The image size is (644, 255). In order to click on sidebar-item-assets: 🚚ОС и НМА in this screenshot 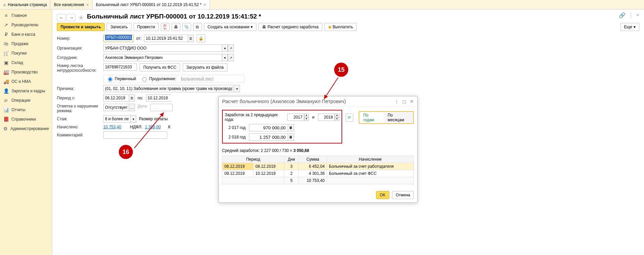, I will do `click(26, 82)`.